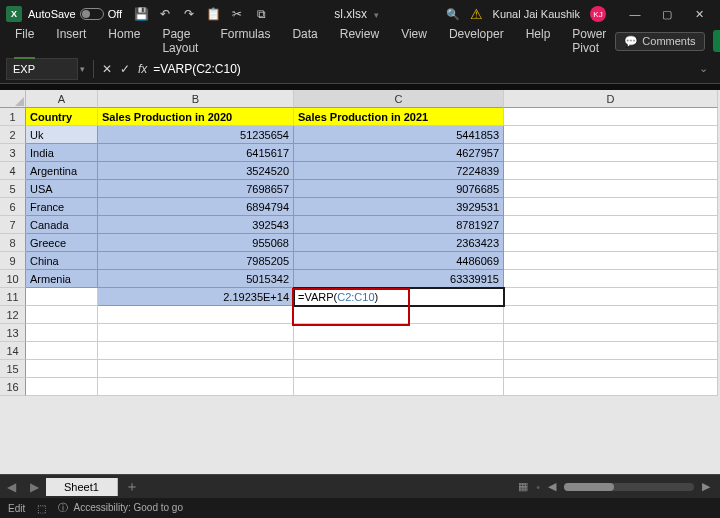  Describe the element at coordinates (142, 69) in the screenshot. I see `fx-icon: fx` at that location.